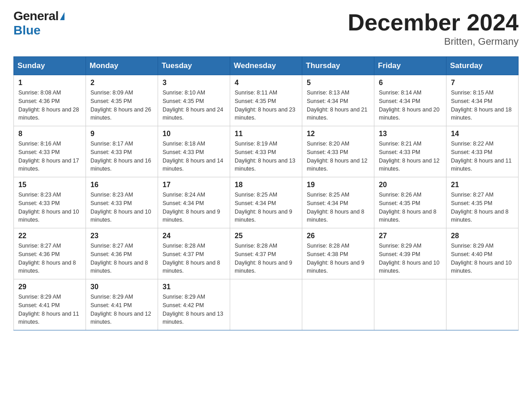  What do you see at coordinates (122, 305) in the screenshot?
I see `calendar-cell: 30Sunrise: 8:29 AMSunset: 4:41 PMDayligh…` at bounding box center [122, 305].